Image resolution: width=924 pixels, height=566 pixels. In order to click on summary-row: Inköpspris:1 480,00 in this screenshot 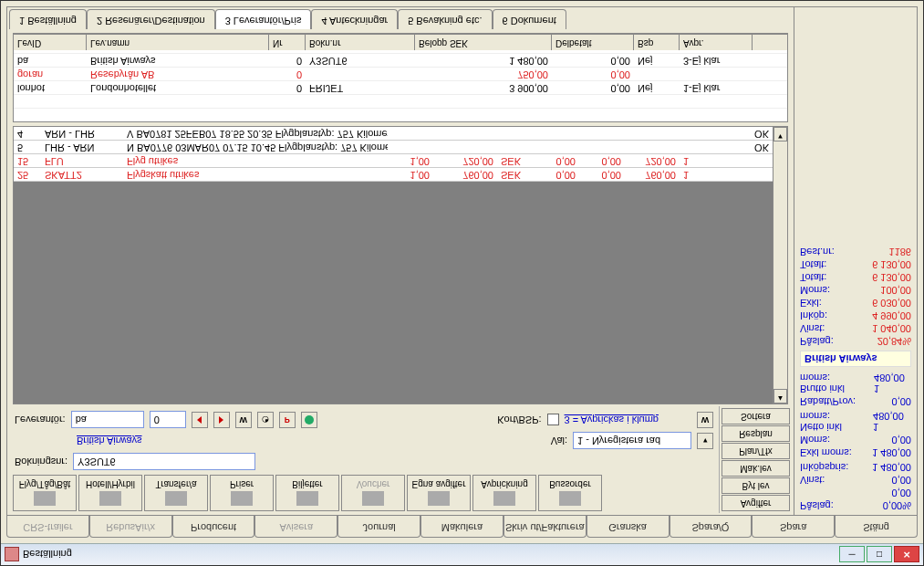, I will do `click(856, 467)`.